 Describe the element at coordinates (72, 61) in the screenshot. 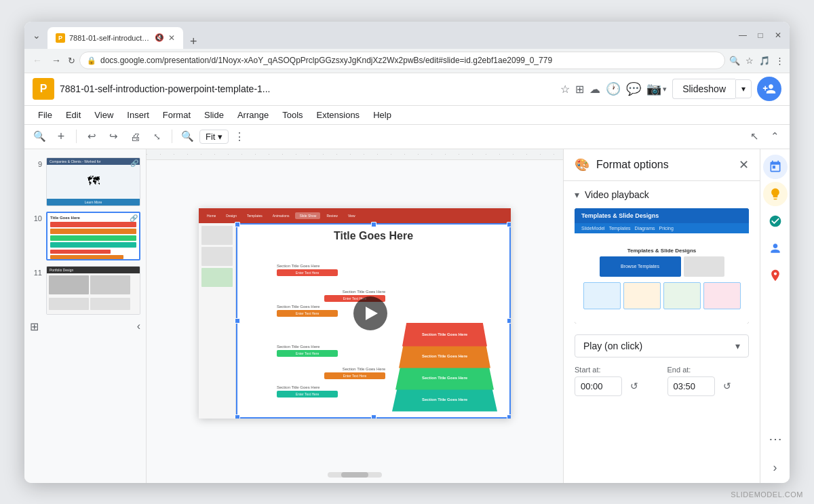

I see `reload-button: ↻` at that location.